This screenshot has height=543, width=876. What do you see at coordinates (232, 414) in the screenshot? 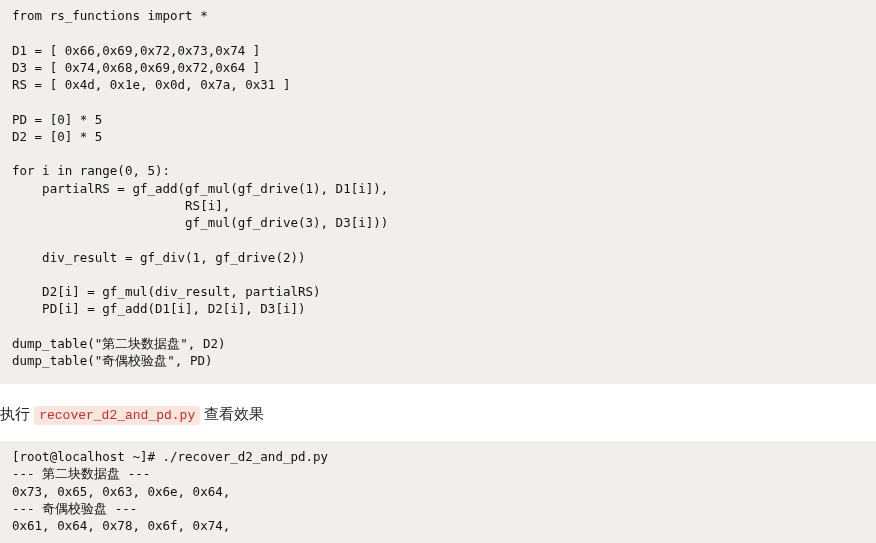
I see `desc-suffix: 查看效果` at bounding box center [232, 414].